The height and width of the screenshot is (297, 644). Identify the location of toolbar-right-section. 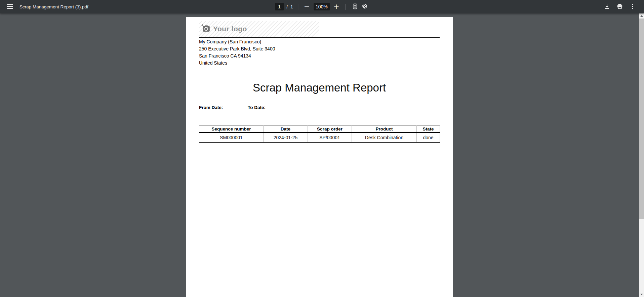
(620, 7).